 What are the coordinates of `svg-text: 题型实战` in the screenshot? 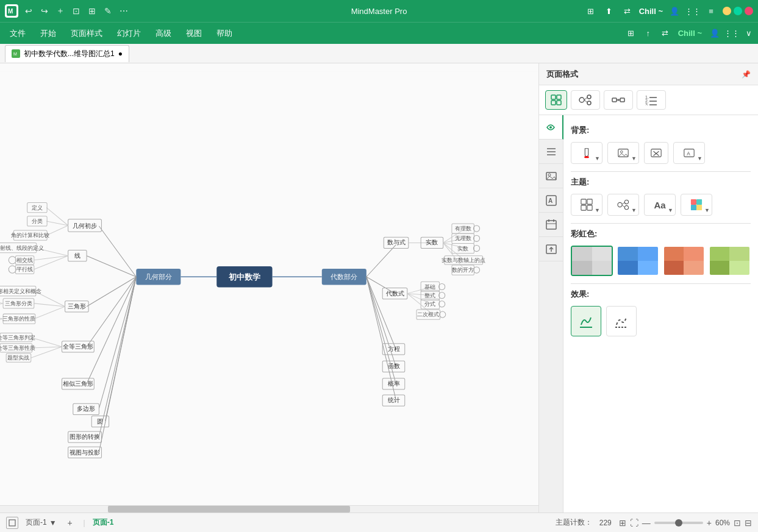 It's located at (18, 358).